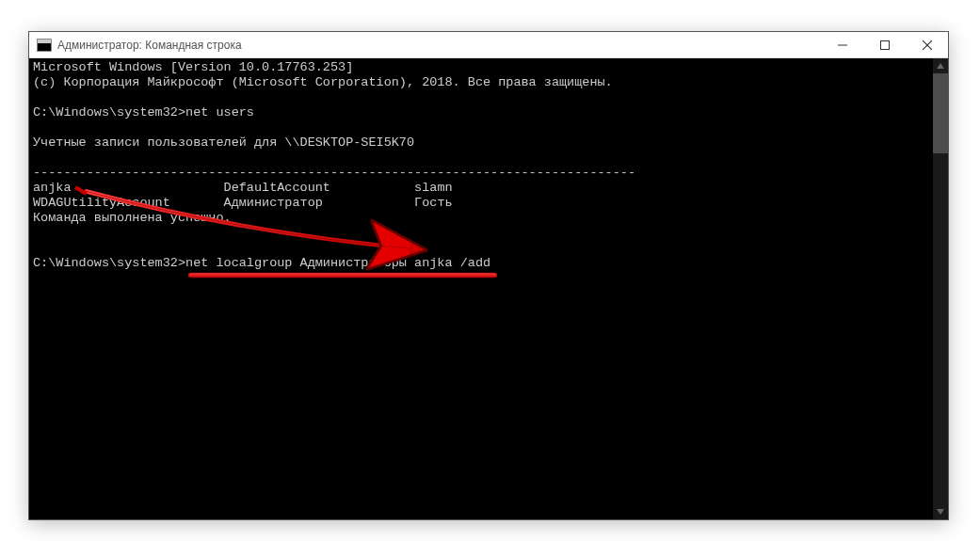 This screenshot has height=541, width=980. I want to click on prompt-2: C:\Windows\system32>net localgroup Админ…, so click(262, 263).